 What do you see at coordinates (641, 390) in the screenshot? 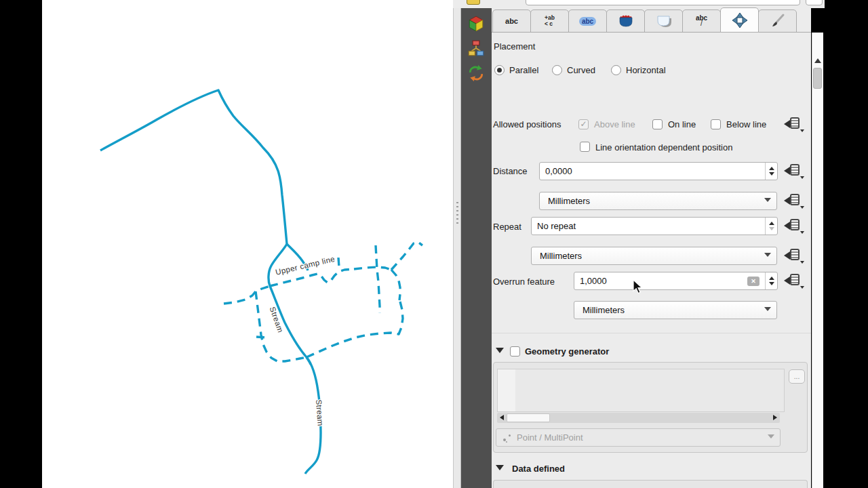
I see `expression-editor` at bounding box center [641, 390].